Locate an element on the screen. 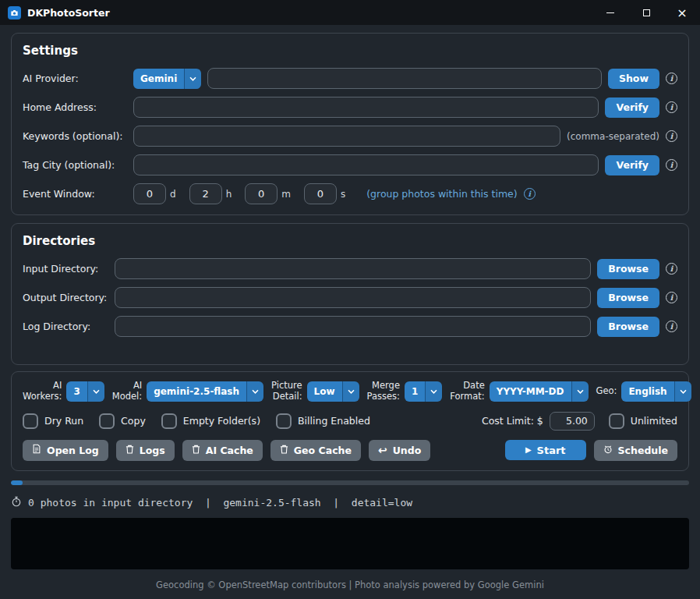  tag-city-row: Tag City (optional): Verify i is located at coordinates (350, 165).